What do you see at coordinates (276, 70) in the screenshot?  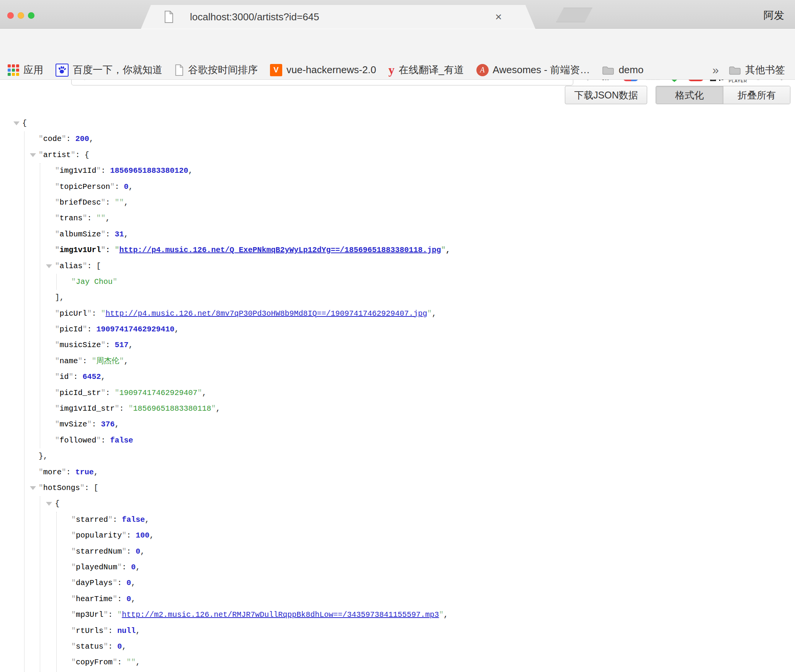 I see `vue-badge-icon: V` at bounding box center [276, 70].